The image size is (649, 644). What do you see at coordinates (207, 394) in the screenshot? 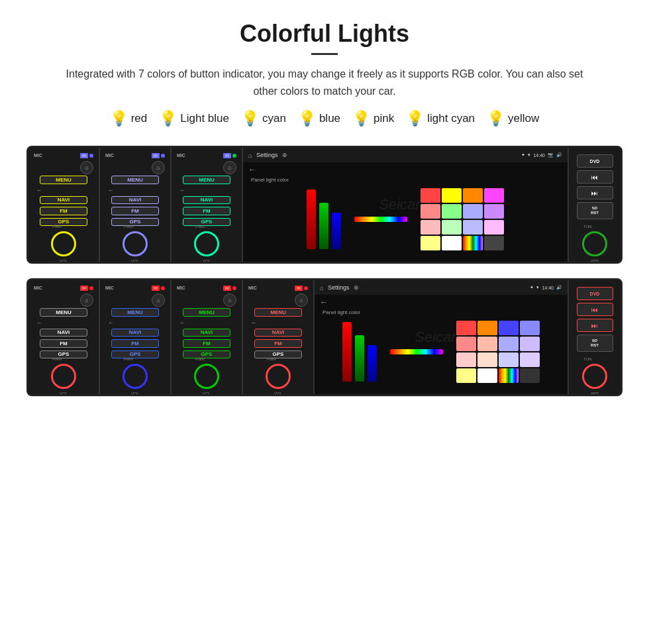
I see `vol-label-b3: VOL` at bounding box center [207, 394].